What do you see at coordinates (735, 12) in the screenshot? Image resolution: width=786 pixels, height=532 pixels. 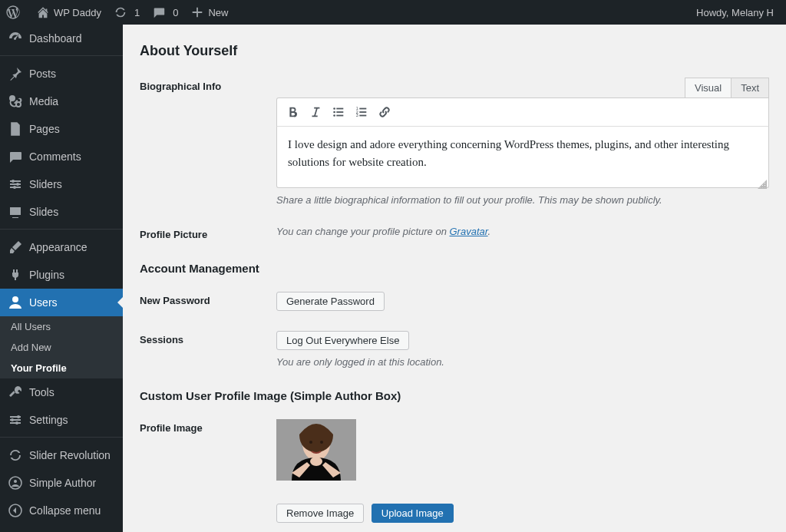 I see `howdy-link: Howdy, Melany H` at bounding box center [735, 12].